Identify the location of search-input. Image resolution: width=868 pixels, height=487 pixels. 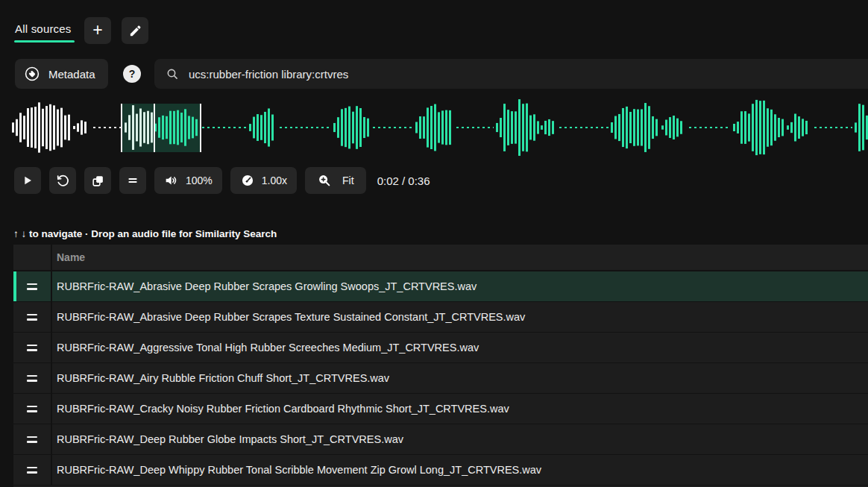
(528, 75).